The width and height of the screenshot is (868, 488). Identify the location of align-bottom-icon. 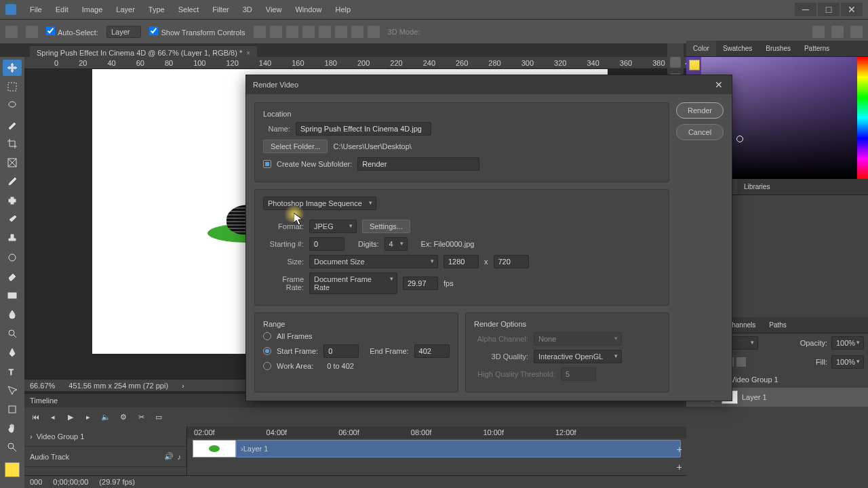
(341, 32).